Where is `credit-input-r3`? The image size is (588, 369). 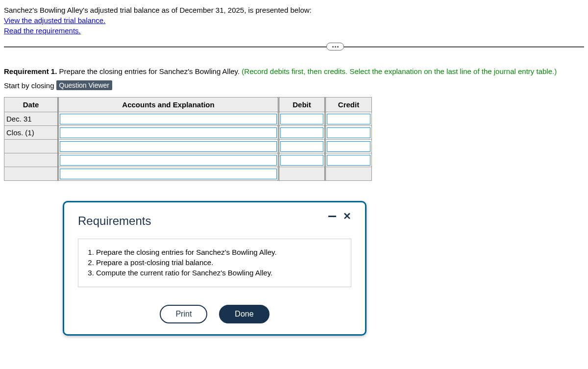
credit-input-r3 is located at coordinates (349, 147).